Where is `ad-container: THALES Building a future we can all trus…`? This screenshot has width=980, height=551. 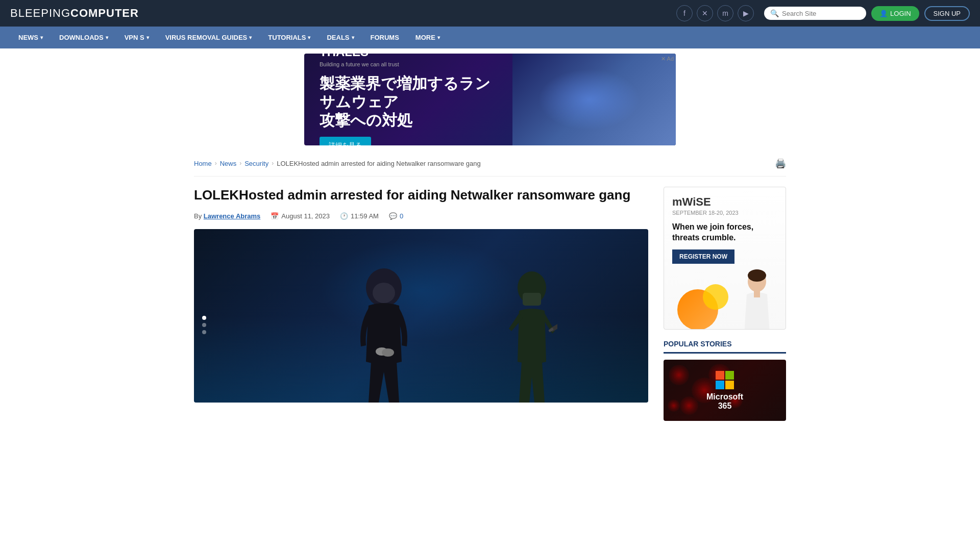
ad-container: THALES Building a future we can all trus… is located at coordinates (490, 99).